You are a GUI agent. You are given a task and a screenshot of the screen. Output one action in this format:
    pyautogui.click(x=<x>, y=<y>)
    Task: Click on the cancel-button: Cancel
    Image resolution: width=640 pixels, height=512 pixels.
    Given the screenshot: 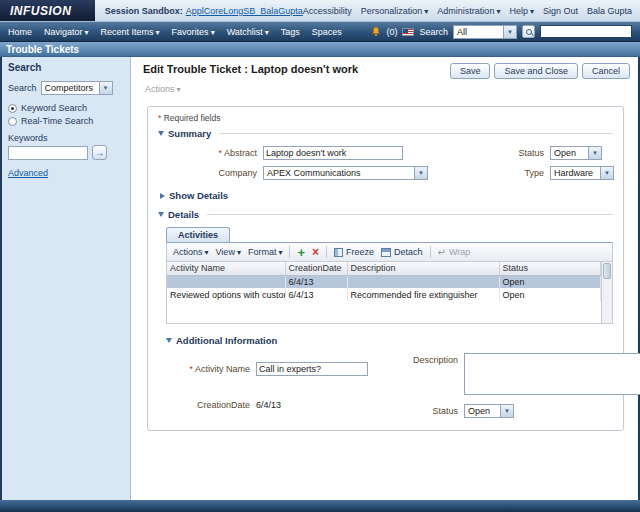 What is the action you would take?
    pyautogui.click(x=606, y=71)
    